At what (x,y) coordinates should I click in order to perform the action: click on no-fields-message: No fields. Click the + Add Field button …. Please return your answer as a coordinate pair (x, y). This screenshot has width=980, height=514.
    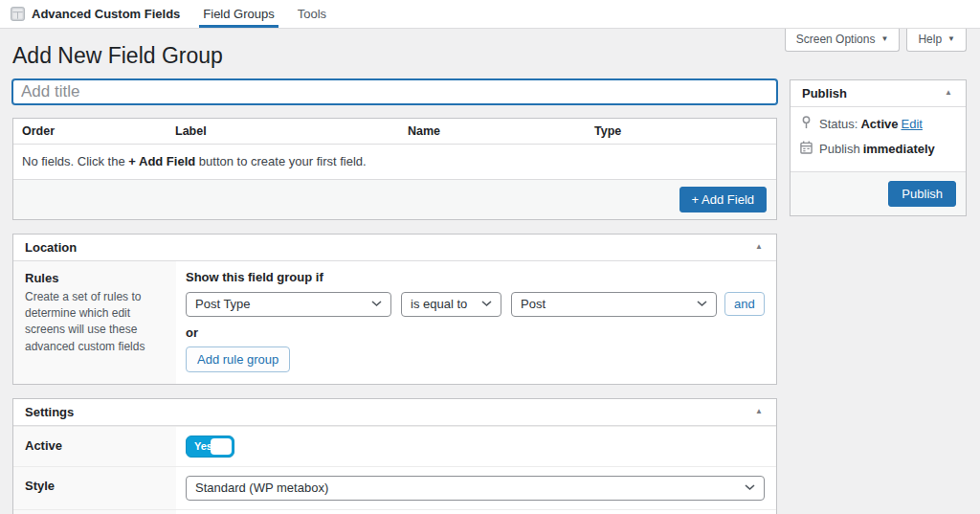
    Looking at the image, I should click on (394, 163).